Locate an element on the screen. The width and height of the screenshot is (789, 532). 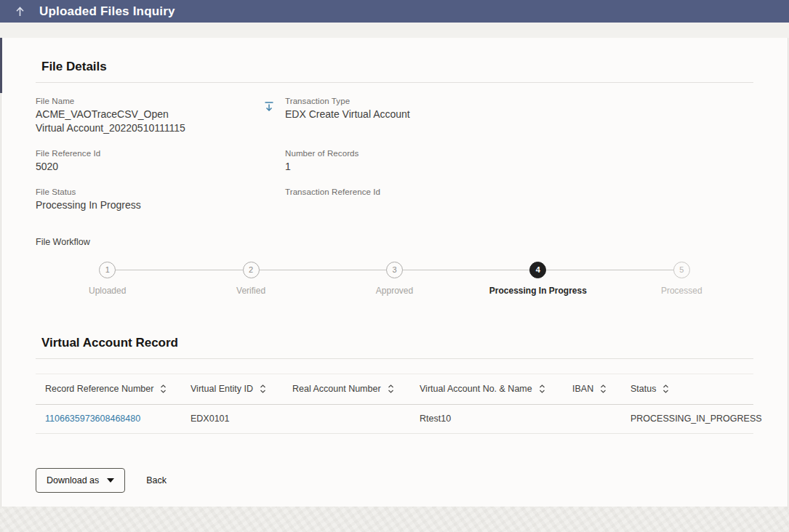
transaction-type-label: Transaction Type is located at coordinates (519, 101).